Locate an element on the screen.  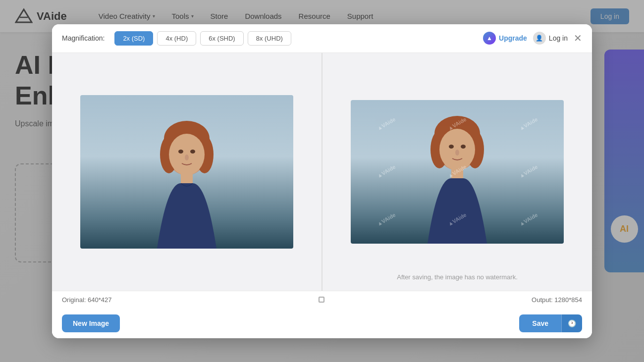
magnification-options: 2x (SD) 4x (HD) 6x (SHD) 8x (UHD) is located at coordinates (203, 39).